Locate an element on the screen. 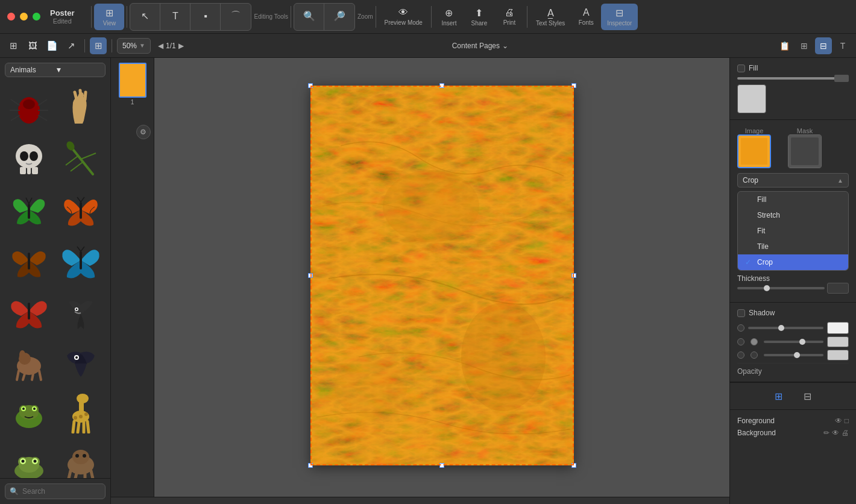 The height and width of the screenshot is (504, 856). image-preview is located at coordinates (754, 151).